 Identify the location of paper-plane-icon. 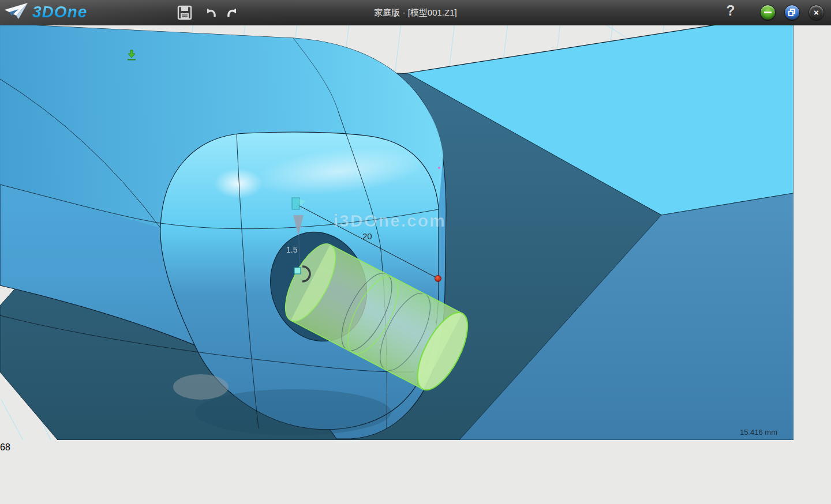
(16, 12).